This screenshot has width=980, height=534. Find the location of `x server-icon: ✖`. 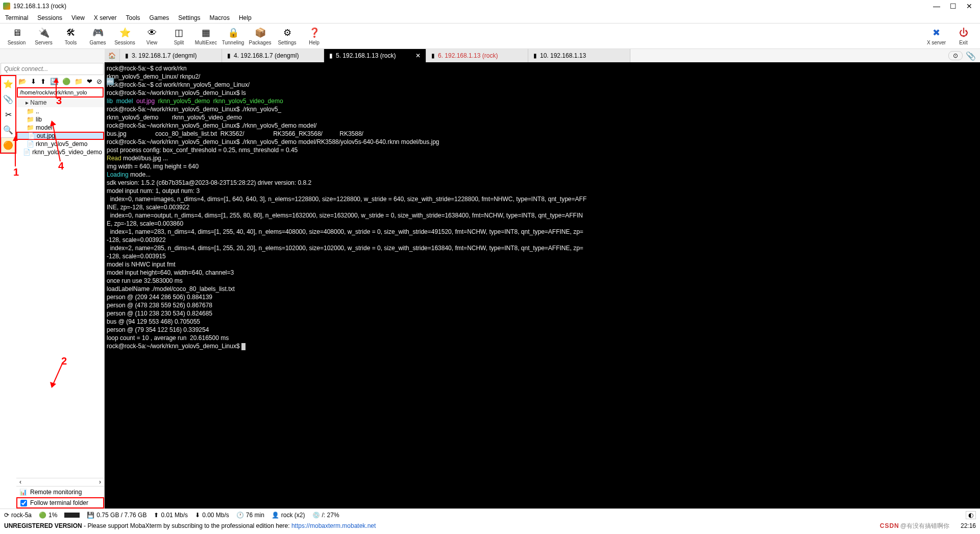

x server-icon: ✖ is located at coordinates (937, 33).